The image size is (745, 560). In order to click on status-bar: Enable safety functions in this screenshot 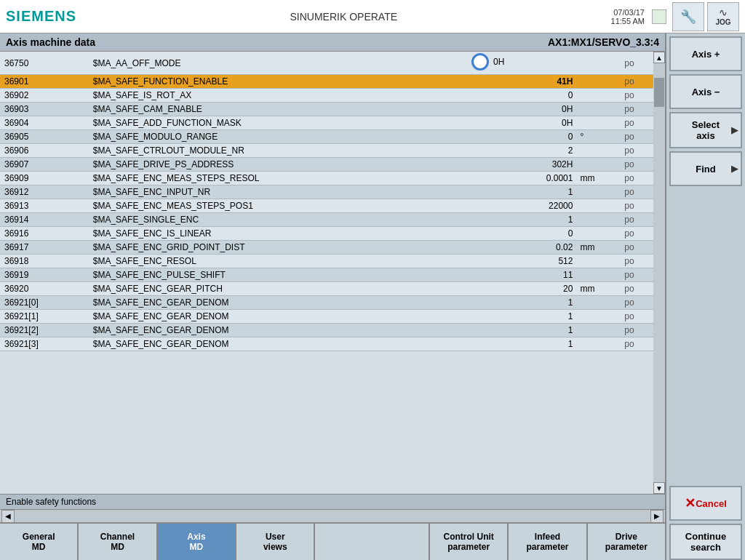, I will do `click(332, 502)`.